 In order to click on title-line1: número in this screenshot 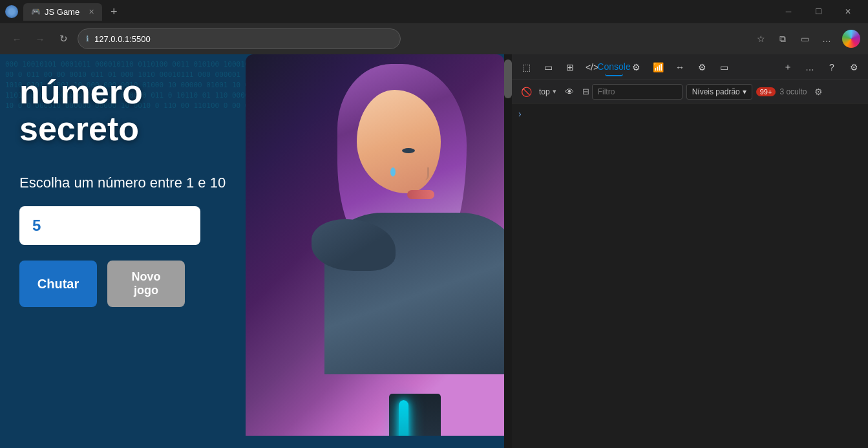, I will do `click(252, 92)`.